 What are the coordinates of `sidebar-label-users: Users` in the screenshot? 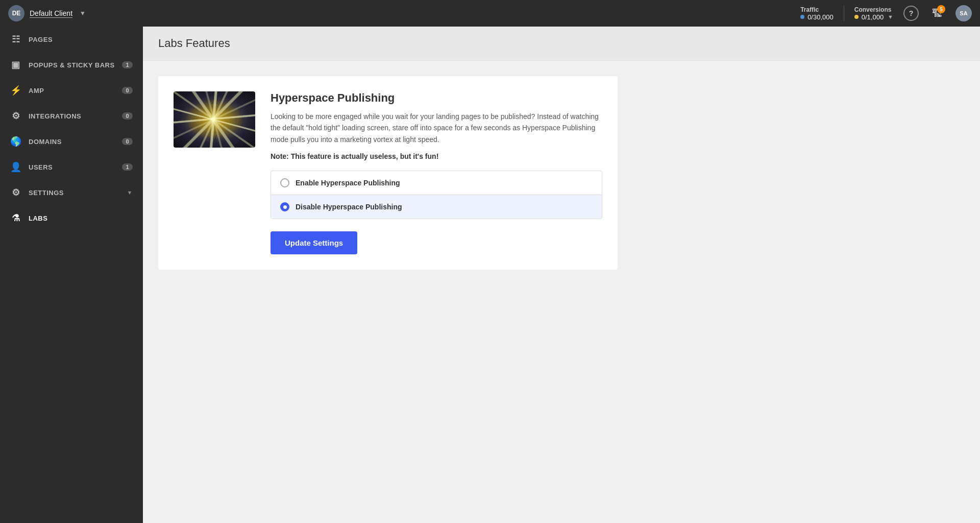 It's located at (41, 168).